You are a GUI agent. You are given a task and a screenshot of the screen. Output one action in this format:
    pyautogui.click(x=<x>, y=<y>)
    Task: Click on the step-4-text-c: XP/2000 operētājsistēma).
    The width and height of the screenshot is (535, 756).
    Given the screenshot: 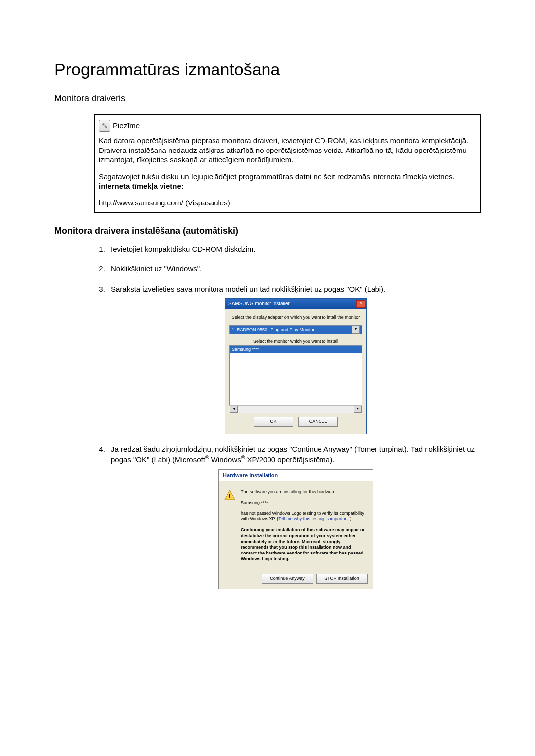 What is the action you would take?
    pyautogui.click(x=289, y=459)
    